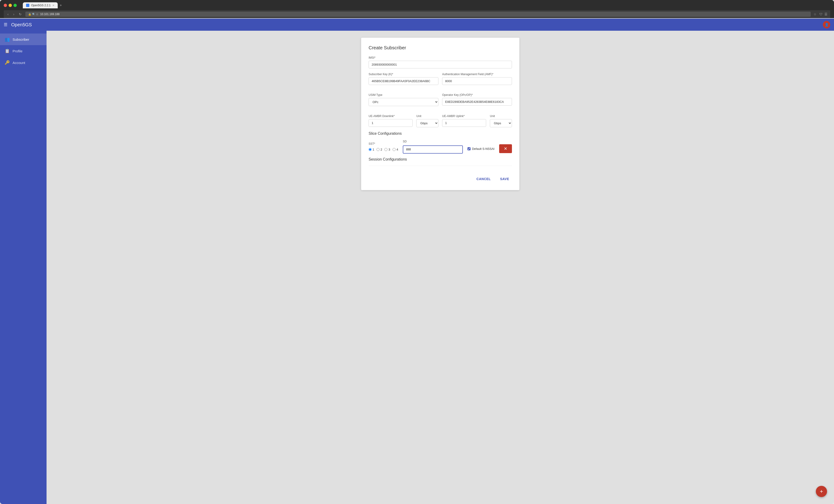 The image size is (834, 504). What do you see at coordinates (440, 81) in the screenshot?
I see `key-amf-row: Subscriber Key (K)* Authentication Manag…` at bounding box center [440, 81].